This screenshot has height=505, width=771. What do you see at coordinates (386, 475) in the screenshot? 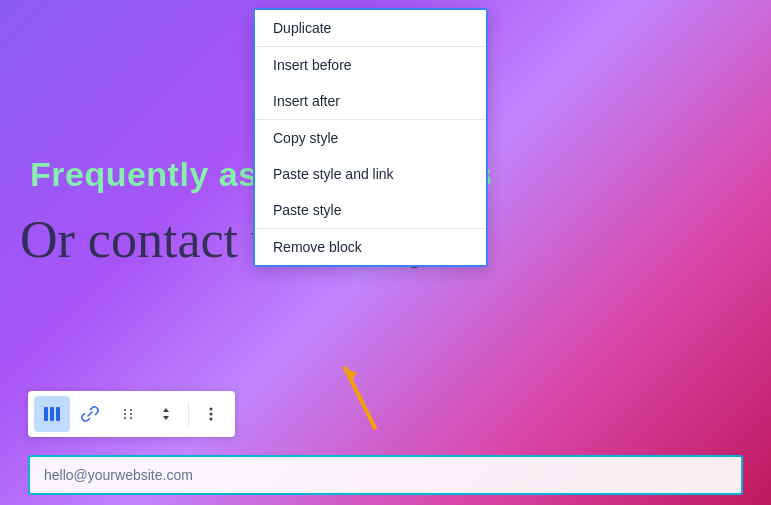
I see `email-input-wrapper` at bounding box center [386, 475].